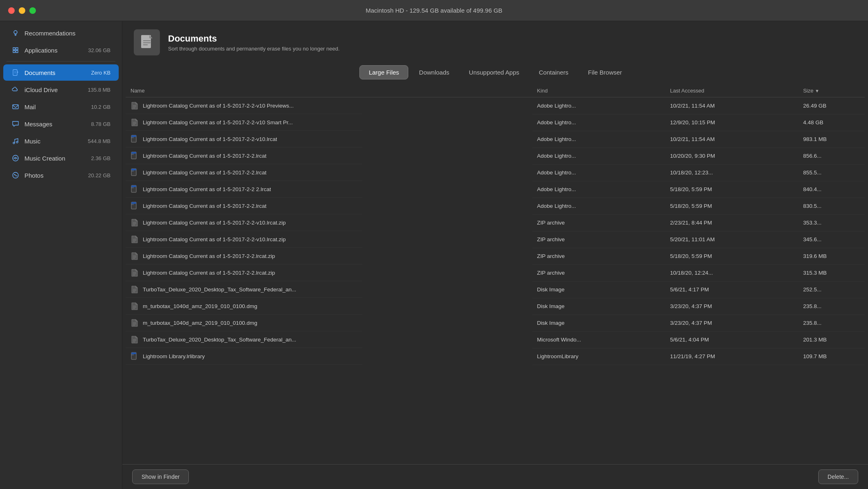 The height and width of the screenshot is (489, 868). What do you see at coordinates (831, 240) in the screenshot?
I see `file-size-cell: 345.6...` at bounding box center [831, 240].